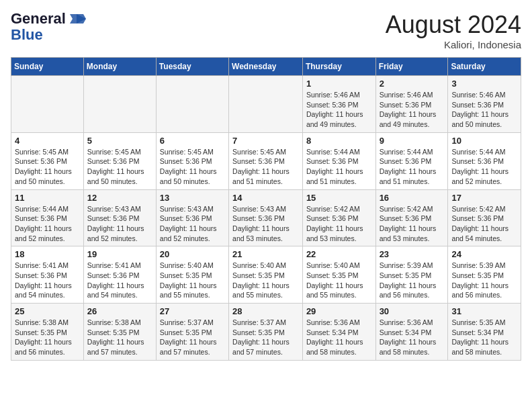 Image resolution: width=532 pixels, height=411 pixels. I want to click on day-number: 30, so click(412, 312).